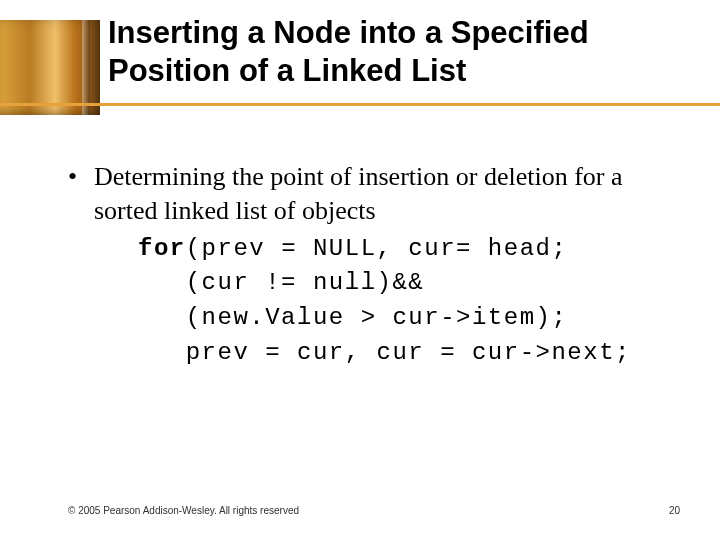 The height and width of the screenshot is (540, 720). What do you see at coordinates (358, 194) in the screenshot?
I see `bullet-text: Determining the point of insertion or de…` at bounding box center [358, 194].